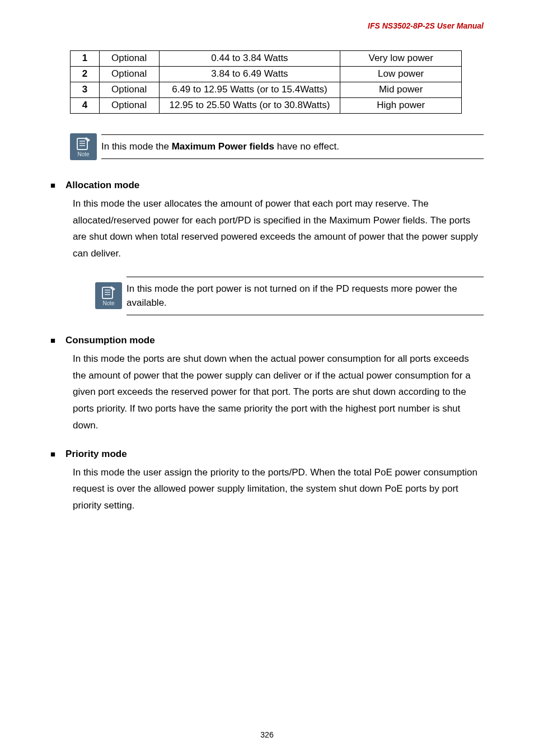  I want to click on section-consumption: ■ Consumption mode In this mode the port…, so click(267, 384).